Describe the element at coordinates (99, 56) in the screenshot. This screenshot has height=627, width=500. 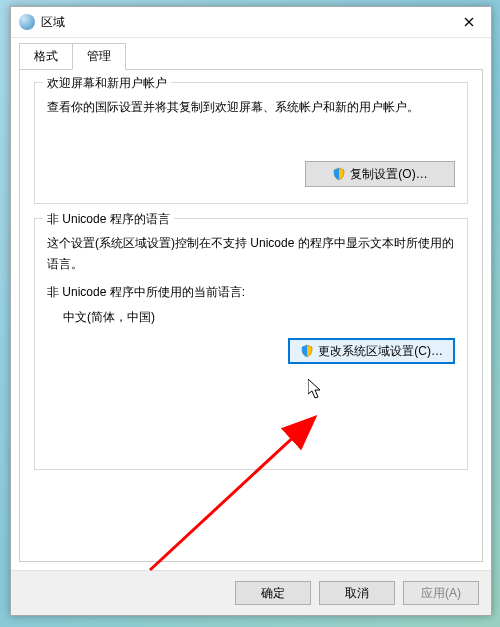
I see `tab-admin: 管理` at that location.